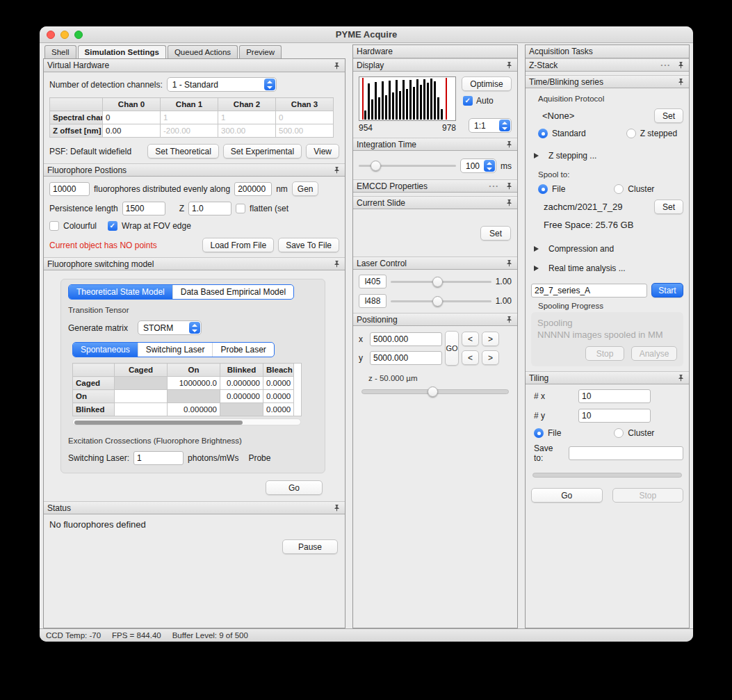  Describe the element at coordinates (373, 301) in the screenshot. I see `laser-488-field: l488` at that location.